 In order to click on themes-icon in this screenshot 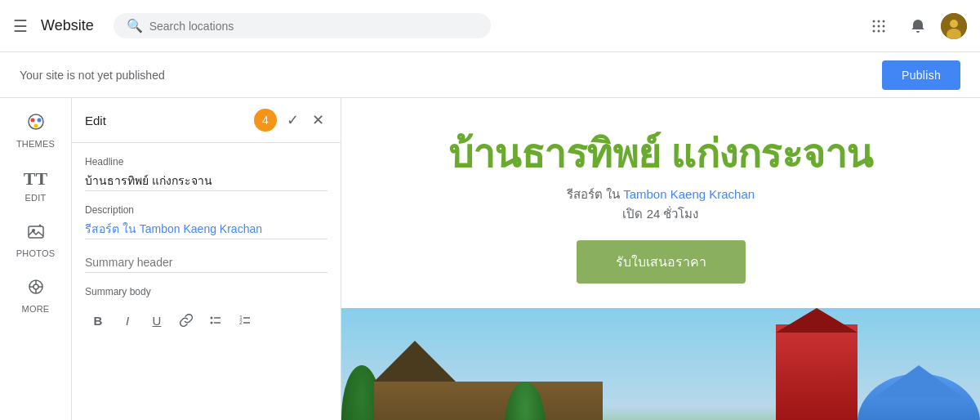, I will do `click(36, 124)`.